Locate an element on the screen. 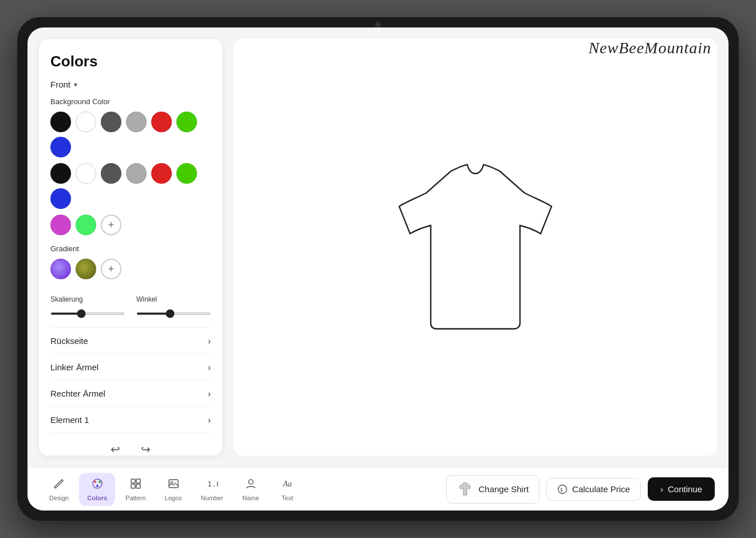 This screenshot has width=756, height=538. winkel-slider is located at coordinates (174, 314).